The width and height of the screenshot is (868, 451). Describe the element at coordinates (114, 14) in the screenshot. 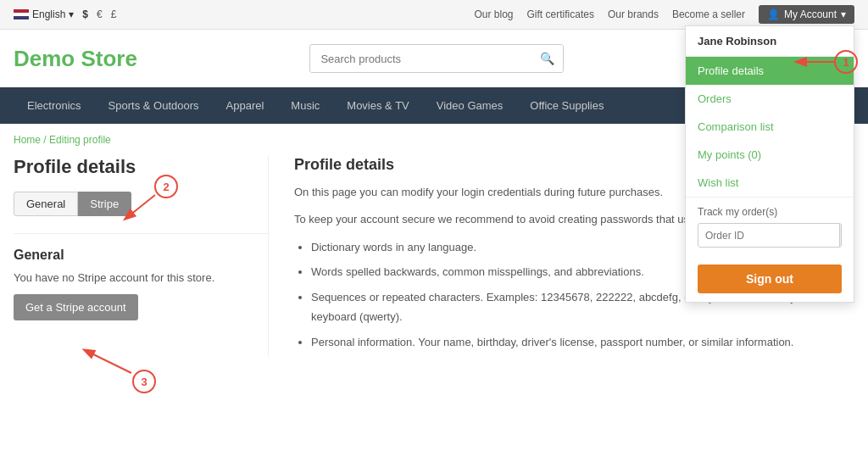

I see `currency-gbp: £` at that location.